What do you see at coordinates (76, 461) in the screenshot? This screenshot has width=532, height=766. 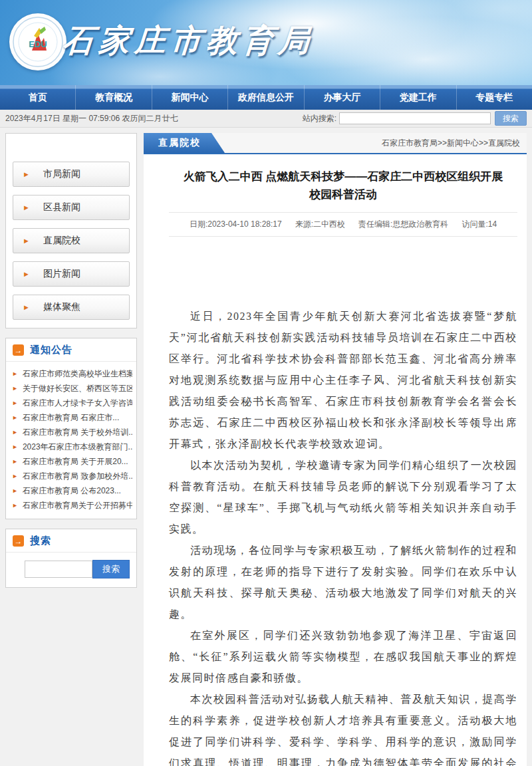 I see `notice-text: 石家庄市教育局 关于开展20...` at bounding box center [76, 461].